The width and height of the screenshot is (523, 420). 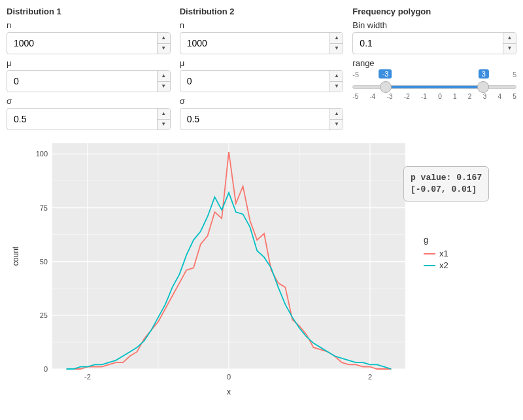 What do you see at coordinates (163, 119) in the screenshot?
I see `dist1-sigma-spin: ▲ ▼` at bounding box center [163, 119].